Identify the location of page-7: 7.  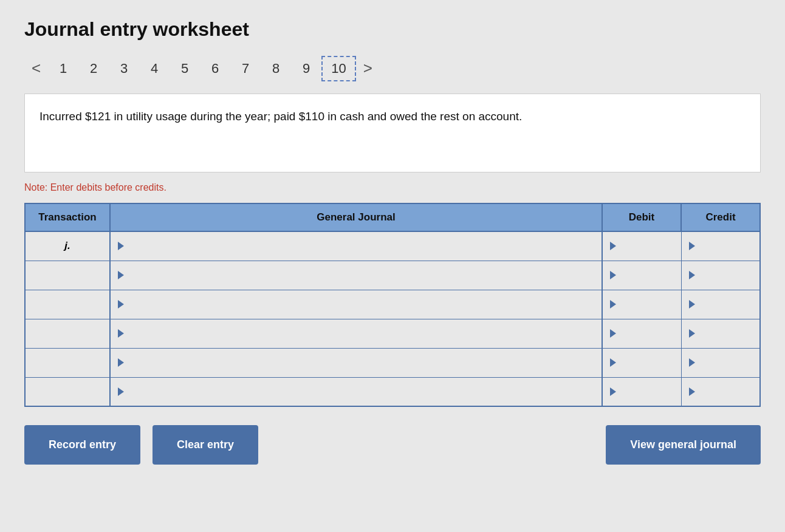
(245, 69).